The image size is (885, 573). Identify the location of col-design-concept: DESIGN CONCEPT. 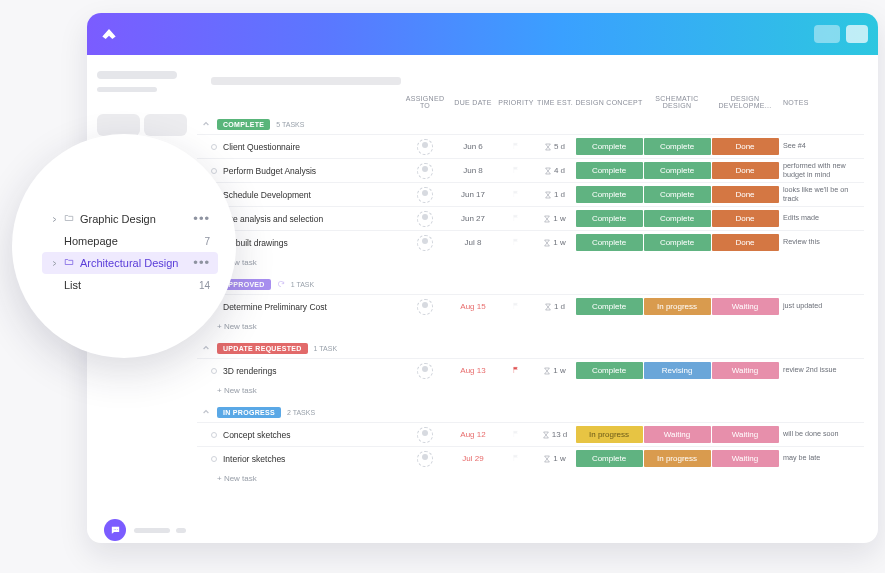
(609, 102).